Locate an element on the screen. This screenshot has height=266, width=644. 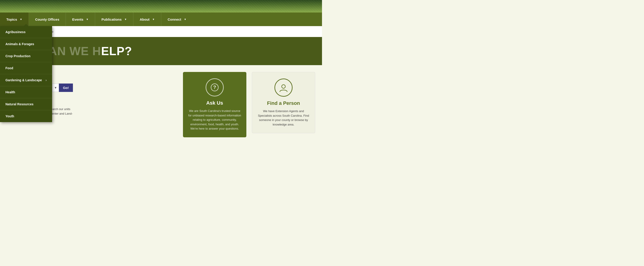
nav-publications: Publications ▼ is located at coordinates (114, 19).